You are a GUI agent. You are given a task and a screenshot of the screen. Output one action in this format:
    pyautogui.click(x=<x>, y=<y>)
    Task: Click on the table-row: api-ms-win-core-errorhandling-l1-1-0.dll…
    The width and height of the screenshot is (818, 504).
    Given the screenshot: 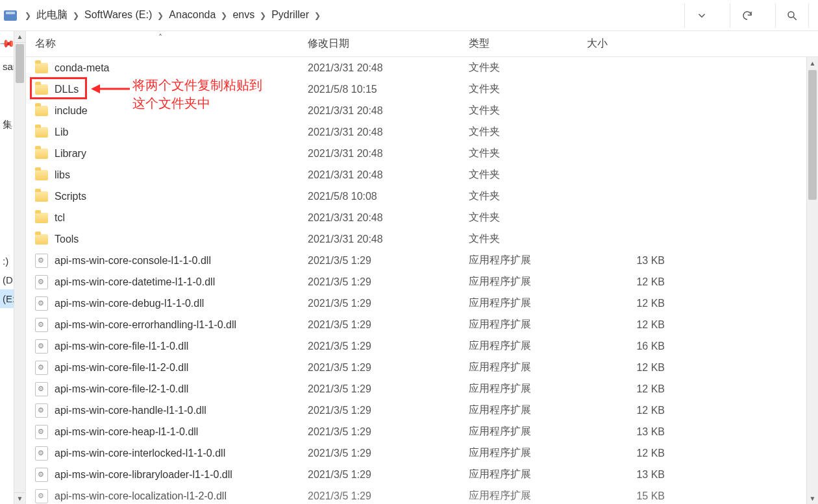 What is the action you would take?
    pyautogui.click(x=416, y=324)
    